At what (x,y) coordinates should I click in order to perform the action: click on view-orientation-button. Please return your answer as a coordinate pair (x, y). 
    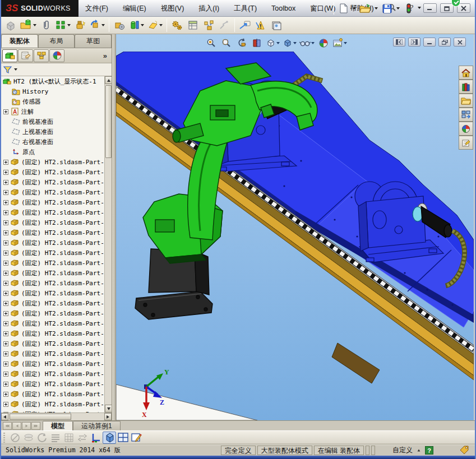
    Looking at the image, I should click on (272, 43).